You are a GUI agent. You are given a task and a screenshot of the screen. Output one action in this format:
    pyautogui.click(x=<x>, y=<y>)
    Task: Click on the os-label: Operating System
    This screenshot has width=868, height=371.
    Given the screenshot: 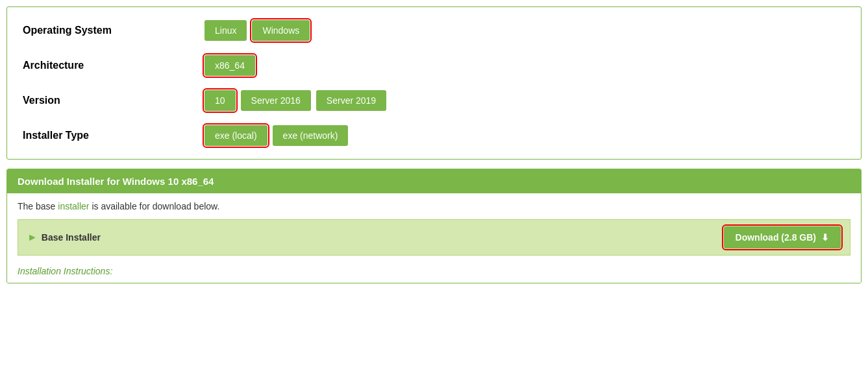 What is the action you would take?
    pyautogui.click(x=114, y=30)
    